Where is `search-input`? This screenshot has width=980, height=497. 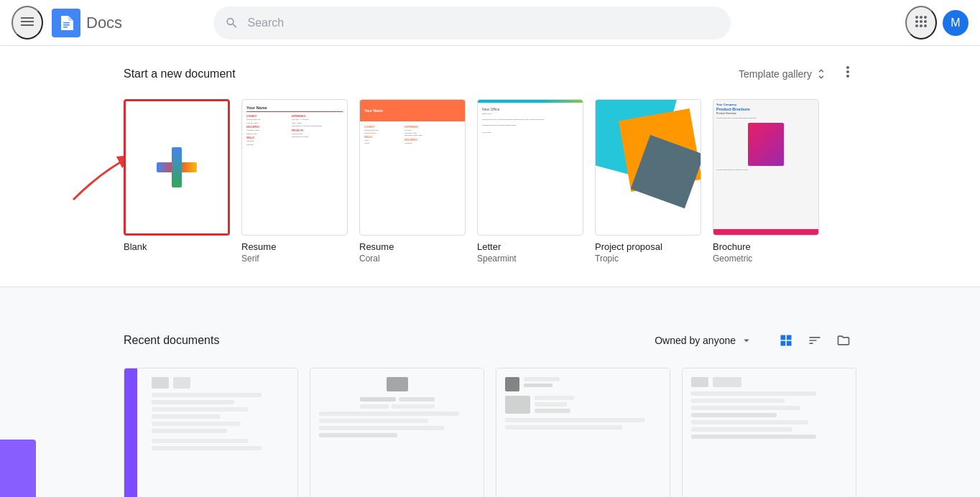 search-input is located at coordinates (484, 23).